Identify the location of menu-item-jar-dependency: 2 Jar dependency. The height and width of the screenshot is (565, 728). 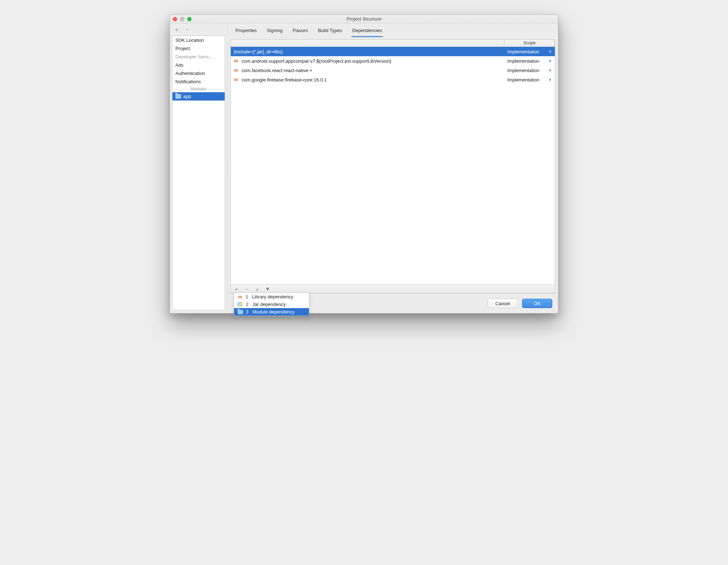
(271, 304).